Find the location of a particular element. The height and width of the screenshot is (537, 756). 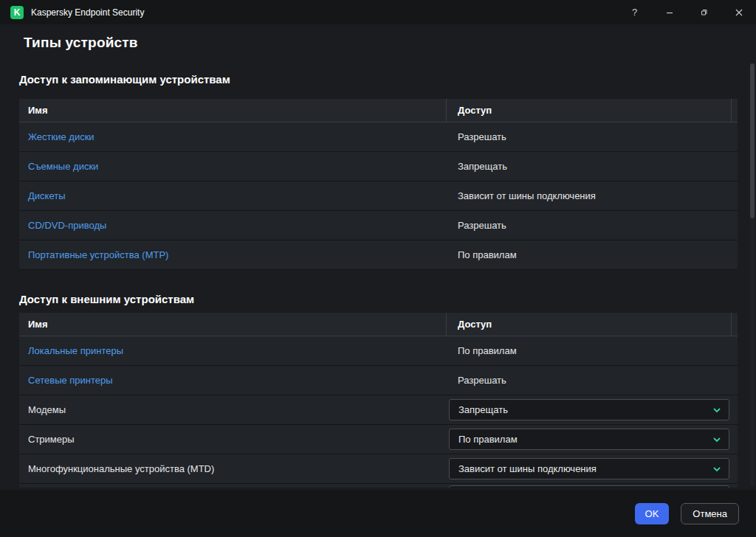

close-icon is located at coordinates (739, 13).